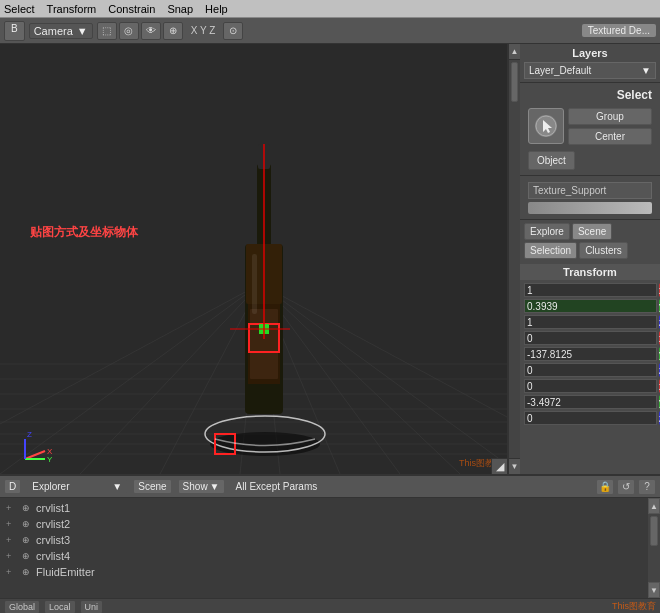 This screenshot has height=613, width=660. What do you see at coordinates (552, 160) in the screenshot?
I see `object-button: Object` at bounding box center [552, 160].